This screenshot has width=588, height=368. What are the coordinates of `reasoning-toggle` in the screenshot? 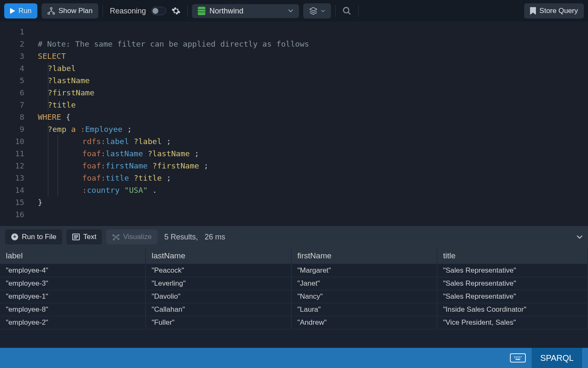 It's located at (159, 11).